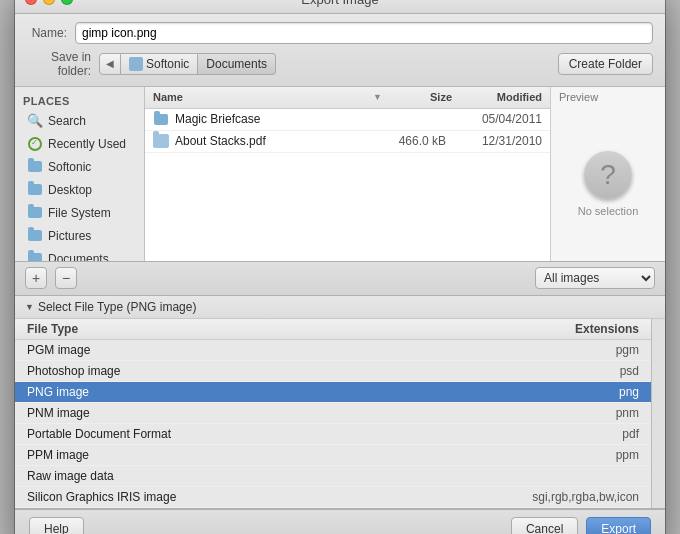  I want to click on sidebar-item-pictures: Pictures, so click(80, 236).